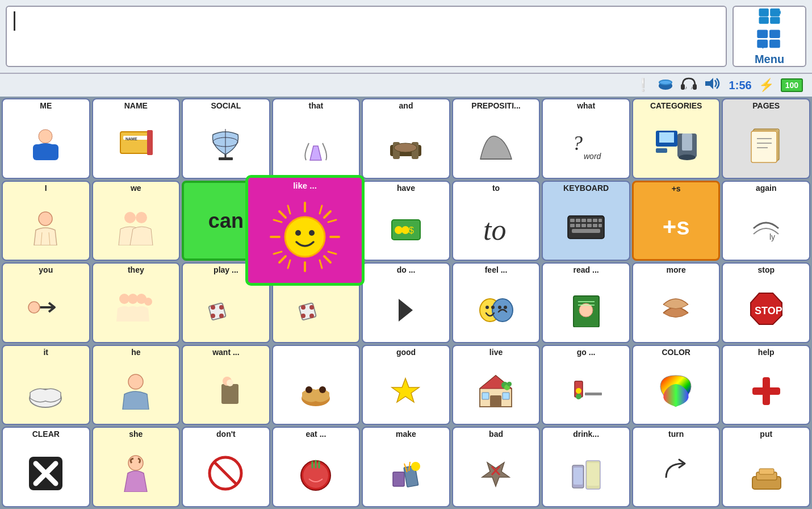 The image size is (812, 509). I want to click on cell-img-me, so click(45, 145).